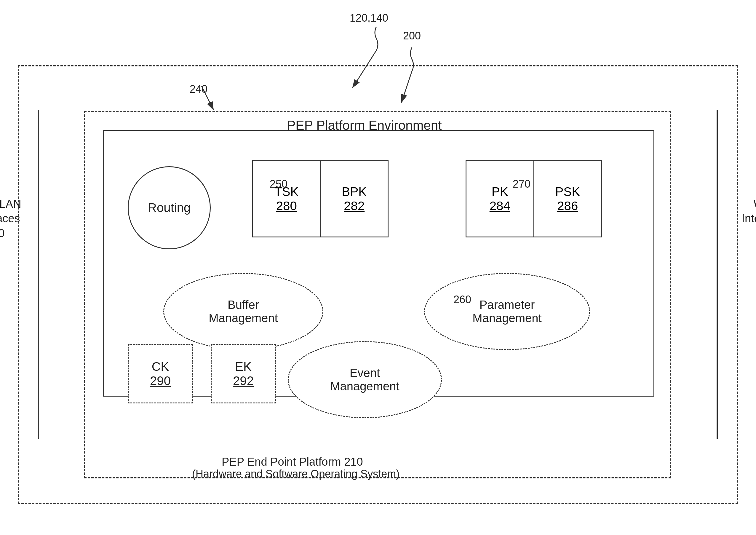 This screenshot has width=756, height=535. I want to click on routing-circle: Routing, so click(169, 208).